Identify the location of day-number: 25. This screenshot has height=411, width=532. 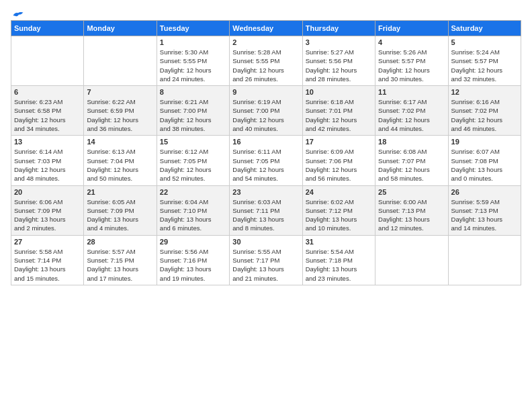
(411, 192).